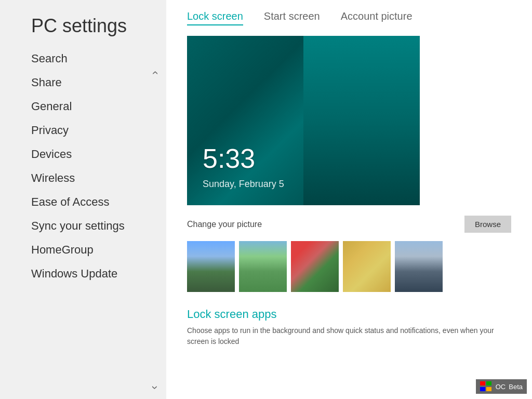 The height and width of the screenshot is (399, 532). Describe the element at coordinates (83, 226) in the screenshot. I see `sidebar-item-sync-settings: Sync your settings` at that location.